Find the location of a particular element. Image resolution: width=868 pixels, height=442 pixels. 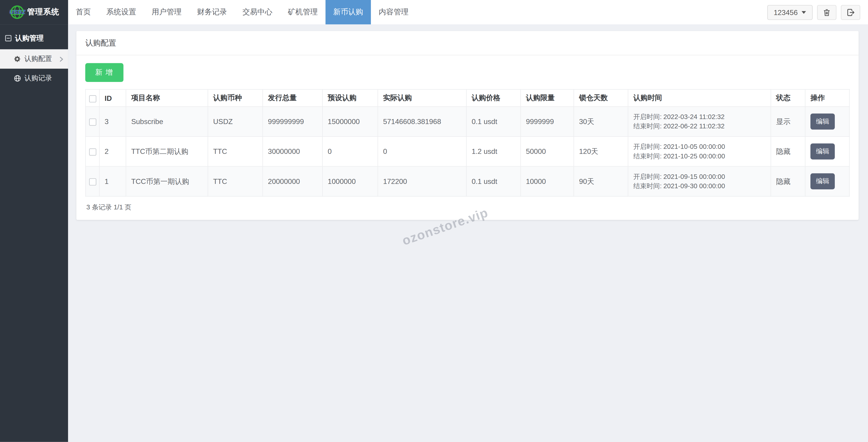

sidebar-item-subscription-config: 认购配置 is located at coordinates (34, 59).